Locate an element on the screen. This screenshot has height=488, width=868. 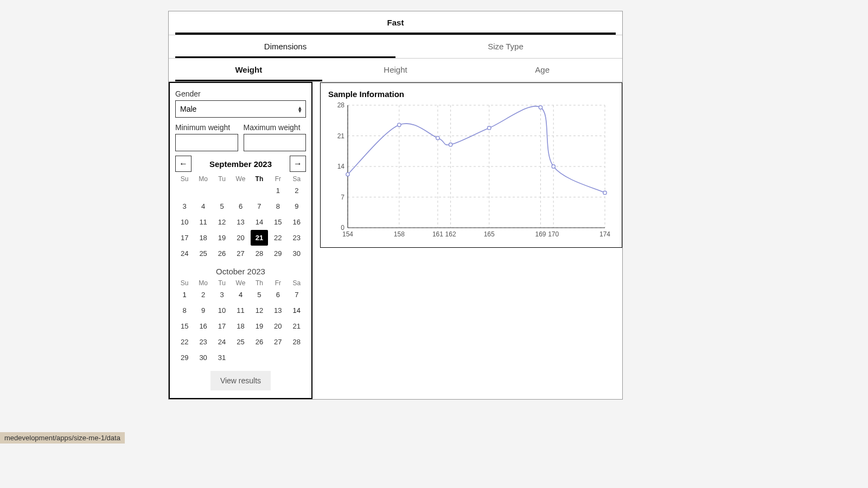
svg-text: 174 is located at coordinates (605, 234).